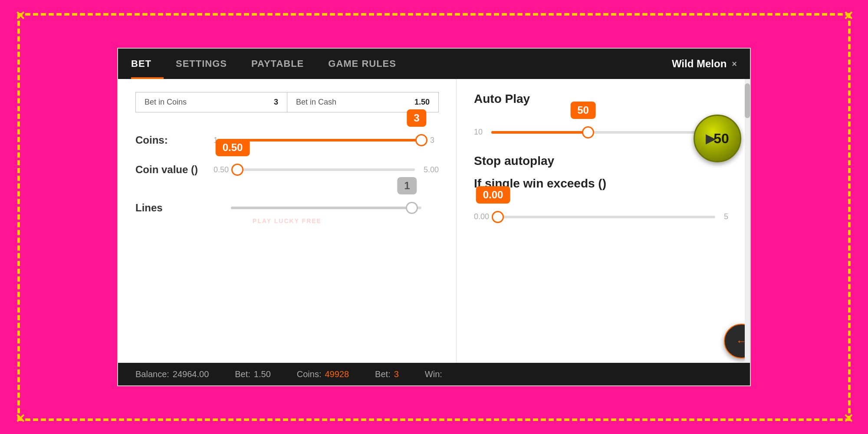 This screenshot has width=868, height=434. What do you see at coordinates (278, 64) in the screenshot?
I see `tab-paytable: PAYTABLE` at bounding box center [278, 64].